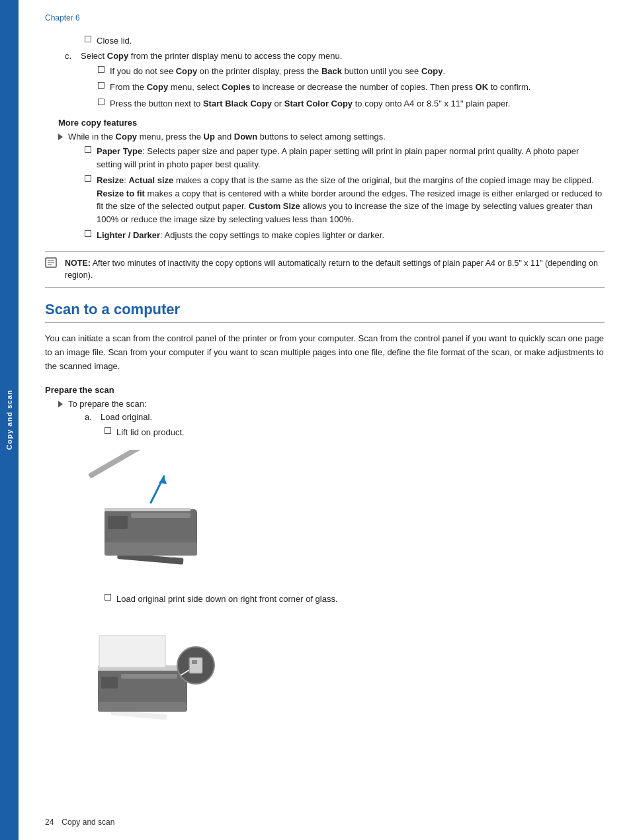 This screenshot has height=840, width=631. I want to click on tri-prepare-text: To prepare the scan:, so click(107, 403).